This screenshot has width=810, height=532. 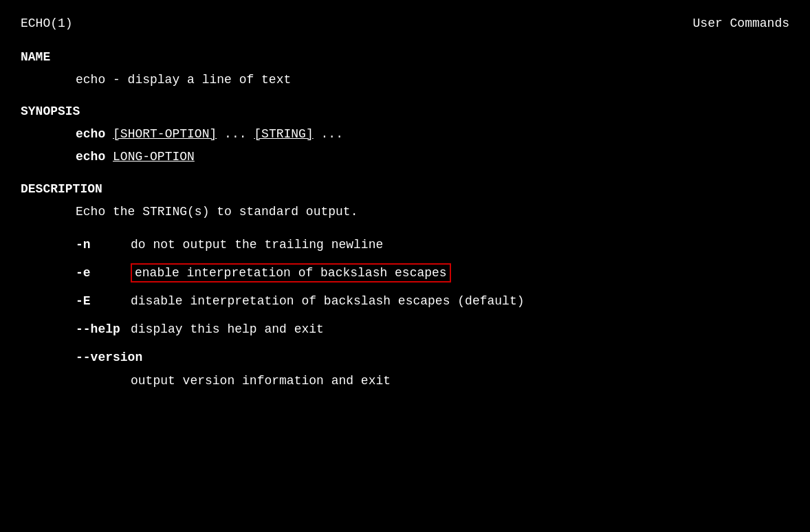 What do you see at coordinates (405, 245) in the screenshot?
I see `option-n-row: -n do not output the trailing newline` at bounding box center [405, 245].